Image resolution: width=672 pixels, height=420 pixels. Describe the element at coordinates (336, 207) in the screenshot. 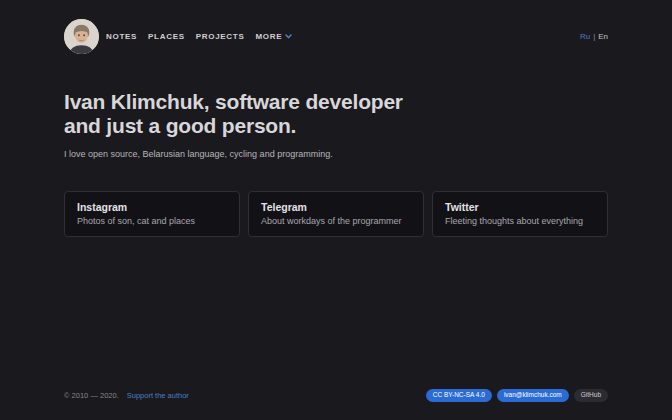

I see `card-title: Telegram` at that location.